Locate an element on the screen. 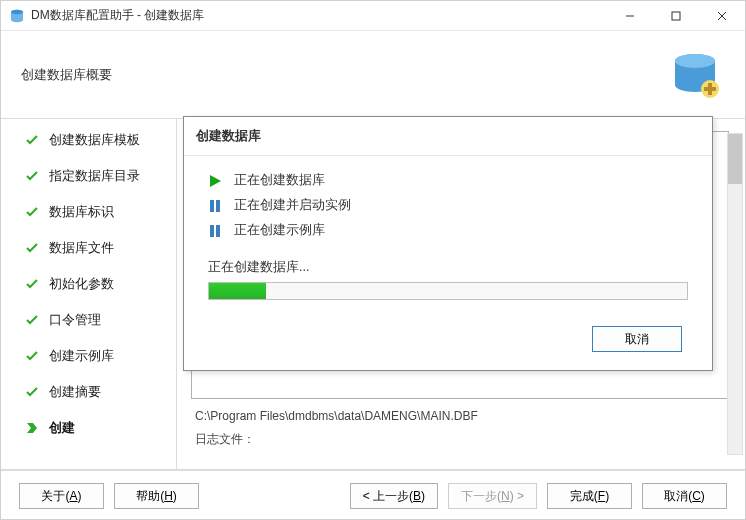  close-button is located at coordinates (722, 16).